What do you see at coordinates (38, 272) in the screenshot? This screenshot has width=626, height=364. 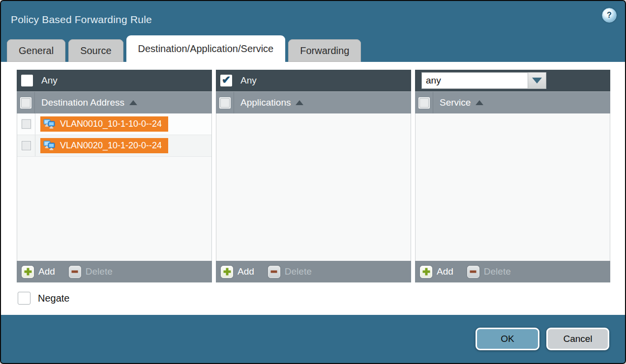 I see `destination-add-button: Add` at bounding box center [38, 272].